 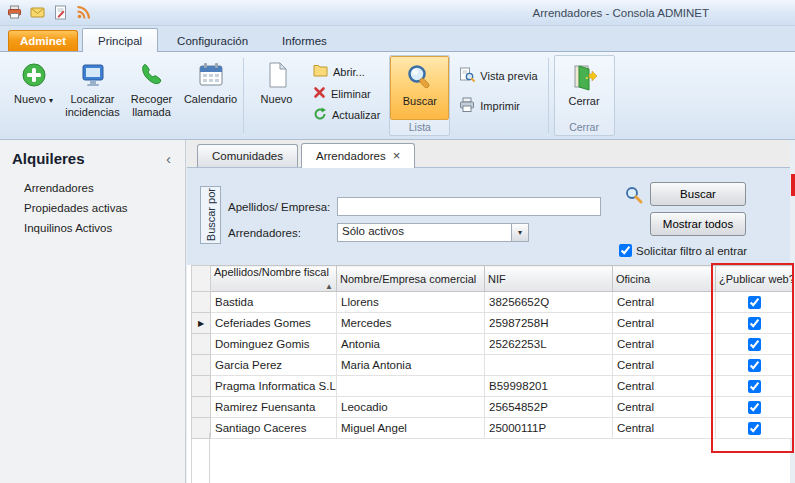 What do you see at coordinates (411, 302) in the screenshot?
I see `cell-comercial: Llorens` at bounding box center [411, 302].